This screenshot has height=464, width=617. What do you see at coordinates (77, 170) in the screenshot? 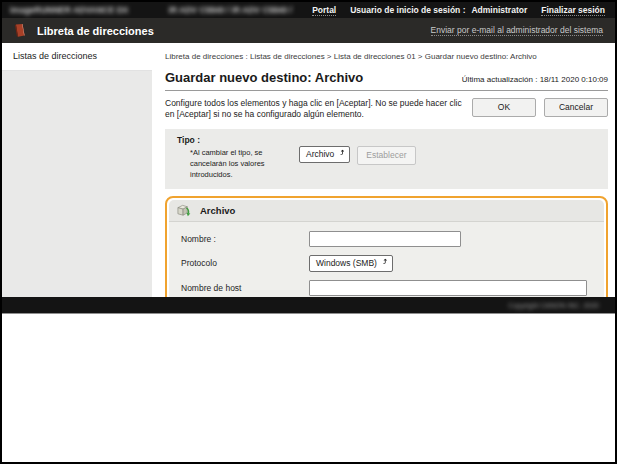
I see `sidebar: Listas de direcciones` at bounding box center [77, 170].